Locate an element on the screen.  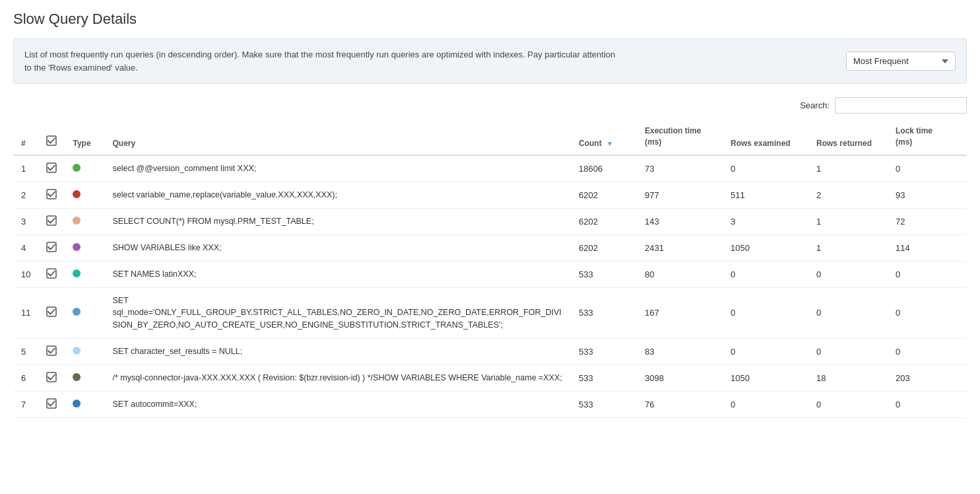
table-row: 5 SET character_set_results = NULL;53383… is located at coordinates (490, 351).